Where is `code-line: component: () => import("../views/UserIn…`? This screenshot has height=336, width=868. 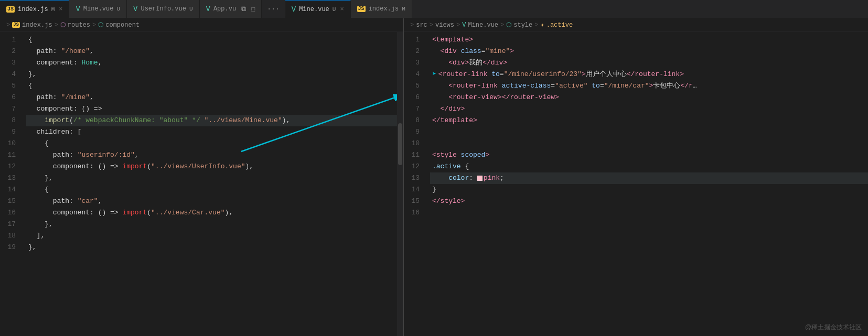
code-line: component: () => import("../views/UserIn… is located at coordinates (215, 167).